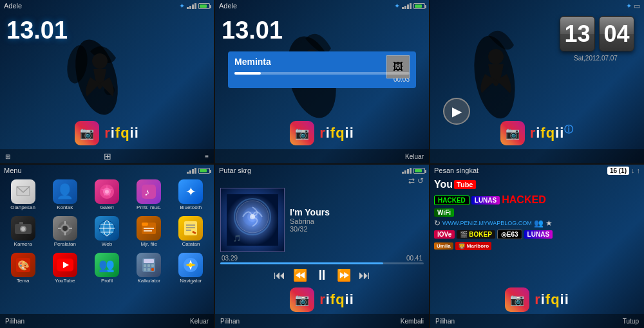  What do you see at coordinates (596, 58) in the screenshot?
I see `date-display: Sat,2012.07.07` at bounding box center [596, 58].